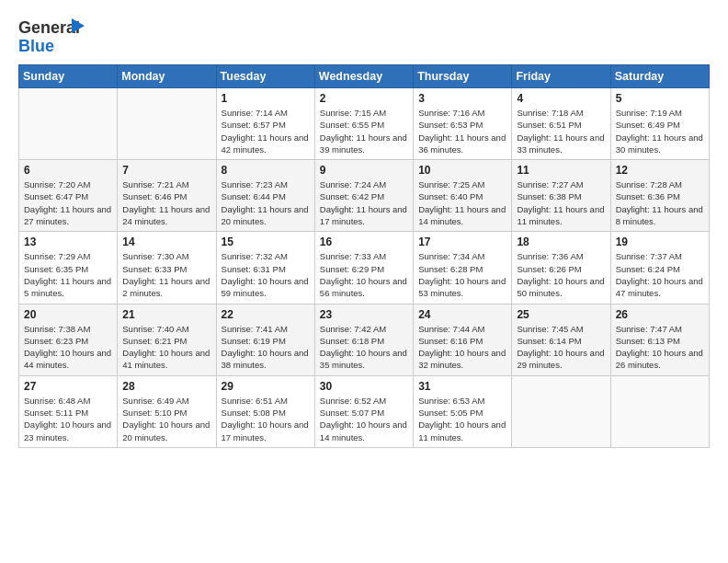 Image resolution: width=728 pixels, height=563 pixels. What do you see at coordinates (660, 348) in the screenshot?
I see `day-info: Sunrise: 7:47 AM Sunset: 6:13 PM Dayligh…` at bounding box center [660, 348].